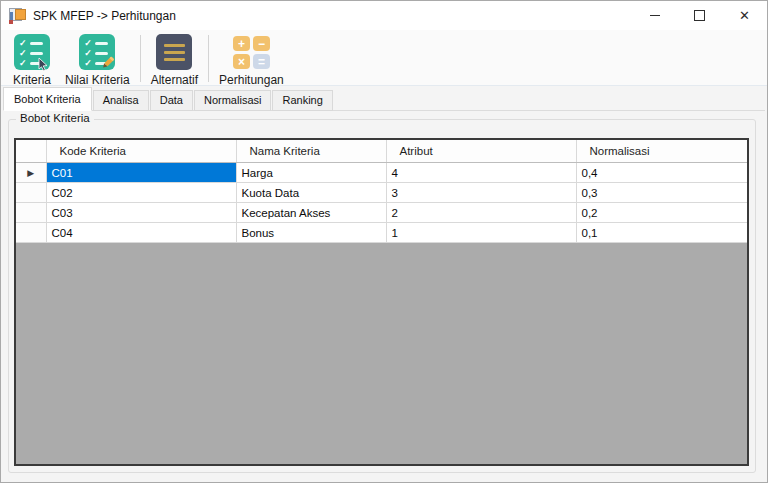  Describe the element at coordinates (311, 173) in the screenshot. I see `cell-nama: Harga` at that location.